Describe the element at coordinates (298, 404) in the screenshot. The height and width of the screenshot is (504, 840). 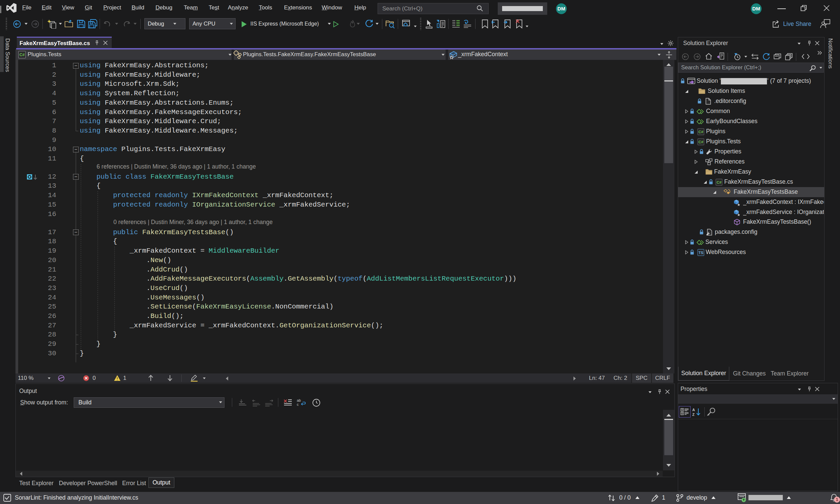
I see `svg-text: c` at that location.